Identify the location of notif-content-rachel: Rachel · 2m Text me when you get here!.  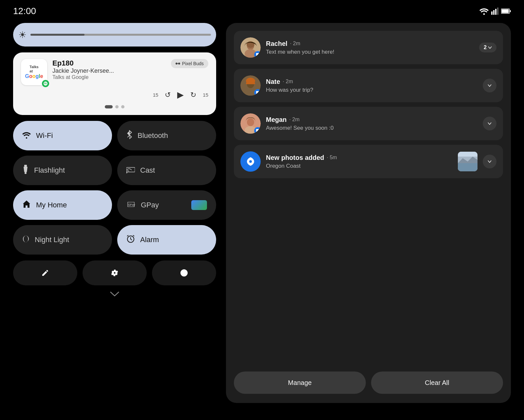
(370, 48).